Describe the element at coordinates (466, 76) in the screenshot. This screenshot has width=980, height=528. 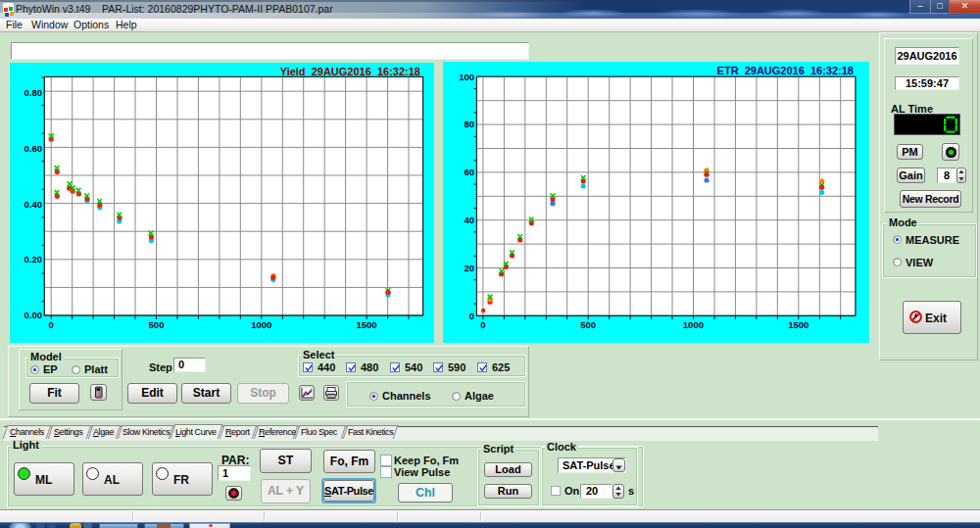
I see `svg-text: 100` at that location.